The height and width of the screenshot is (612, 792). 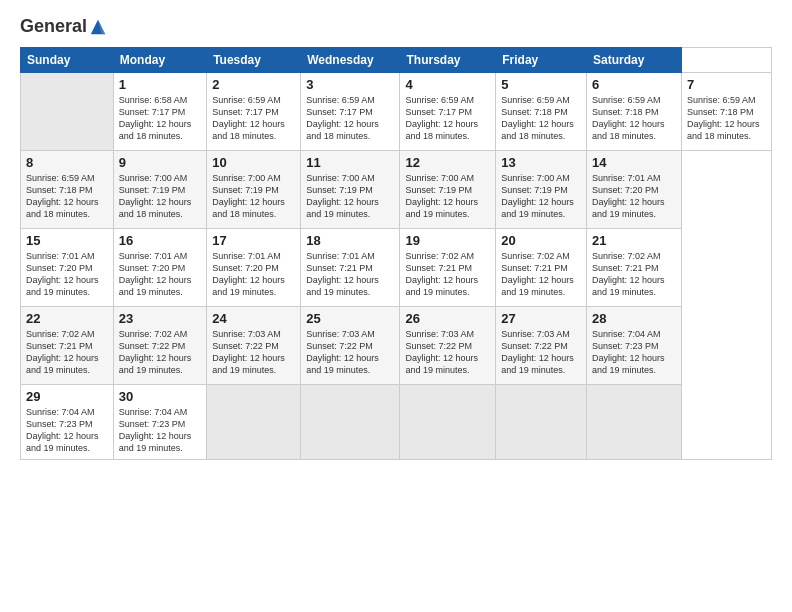 What do you see at coordinates (160, 268) in the screenshot?
I see `calendar-cell: 16Sunrise: 7:01 AM Sunset: 7:20 PM Dayli…` at bounding box center [160, 268].